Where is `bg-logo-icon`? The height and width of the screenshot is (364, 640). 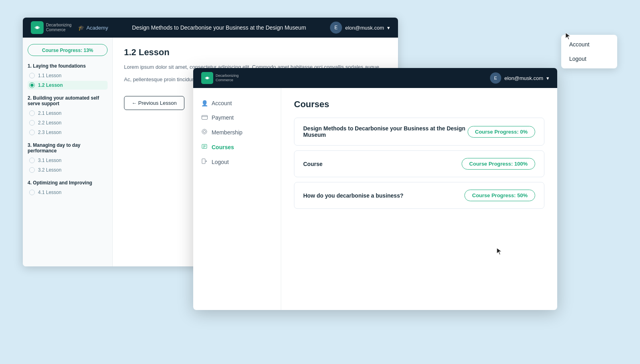
bg-logo-icon is located at coordinates (37, 28).